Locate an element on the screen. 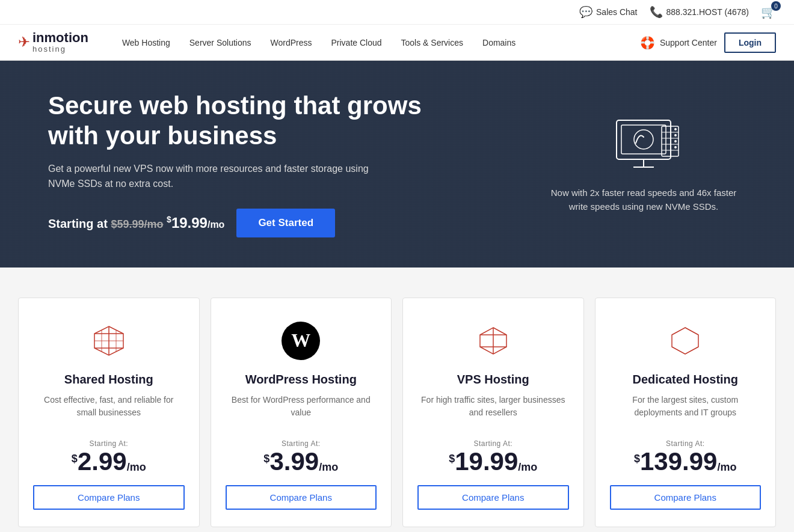 The width and height of the screenshot is (794, 532). sales-chat-label: Sales Chat is located at coordinates (617, 12).